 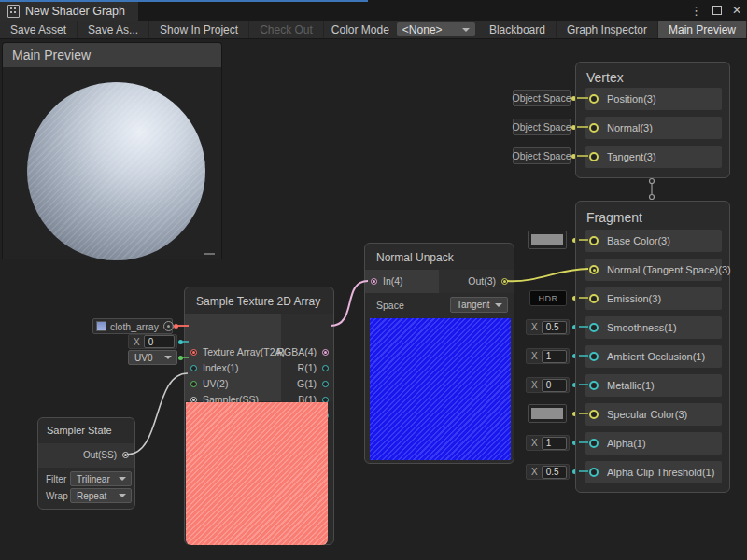 What do you see at coordinates (101, 479) in the screenshot?
I see `filter-dropdown: Trilinear` at bounding box center [101, 479].